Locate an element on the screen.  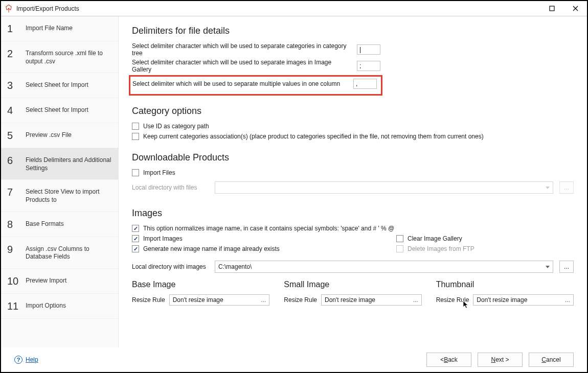
clear-gallery-label: Clear Image Gallery is located at coordinates (435, 239).